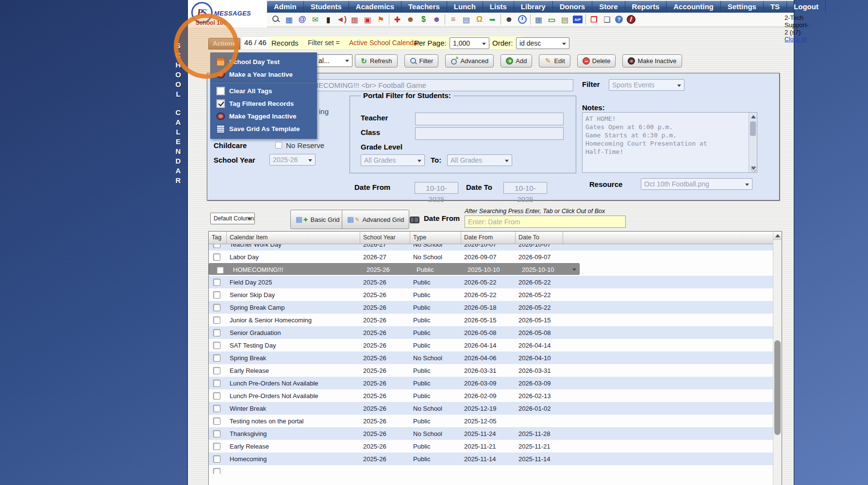 The width and height of the screenshot is (868, 485). What do you see at coordinates (619, 19) in the screenshot?
I see `help-icon: ?` at bounding box center [619, 19].